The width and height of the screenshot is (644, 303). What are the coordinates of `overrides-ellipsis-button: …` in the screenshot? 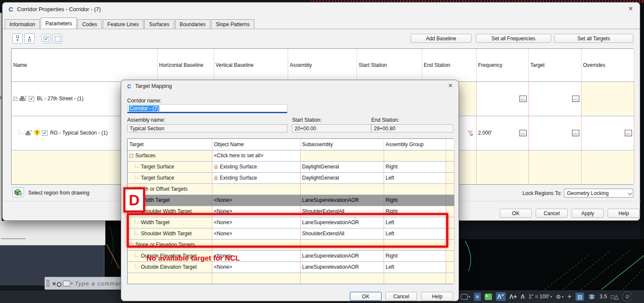 It's located at (629, 133).